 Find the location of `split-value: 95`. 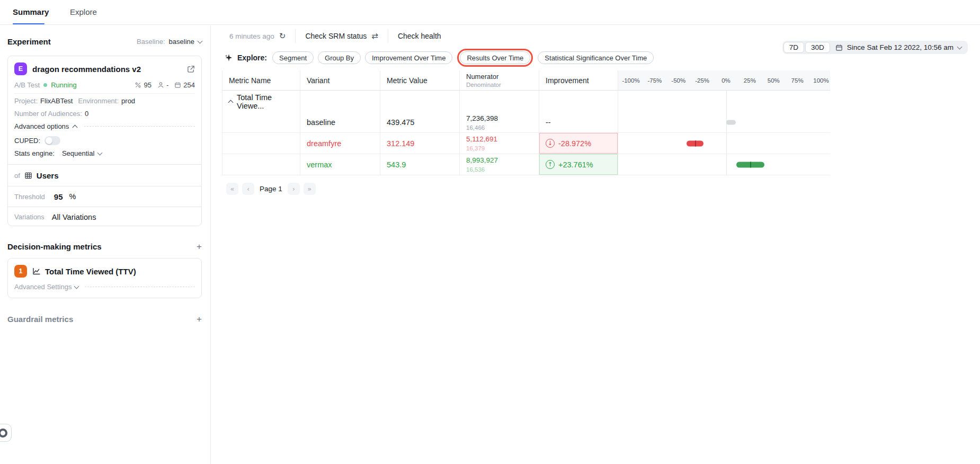

split-value: 95 is located at coordinates (147, 85).